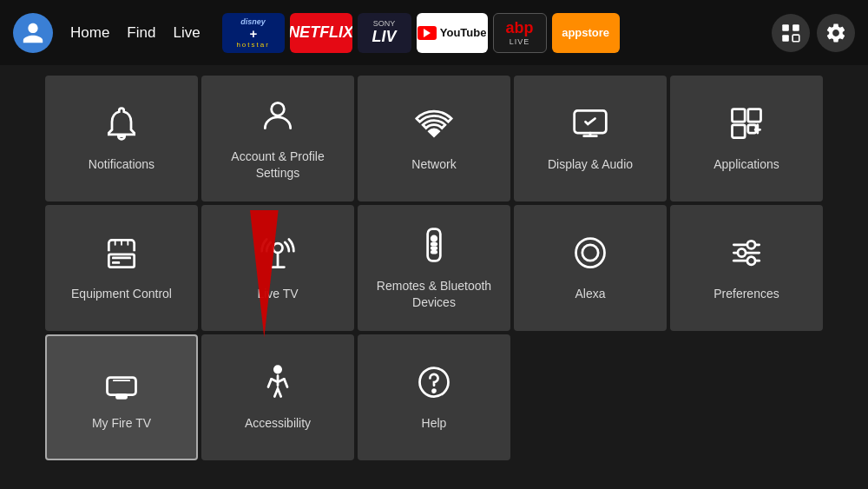  Describe the element at coordinates (278, 384) in the screenshot. I see `accessibility-icon` at that location.